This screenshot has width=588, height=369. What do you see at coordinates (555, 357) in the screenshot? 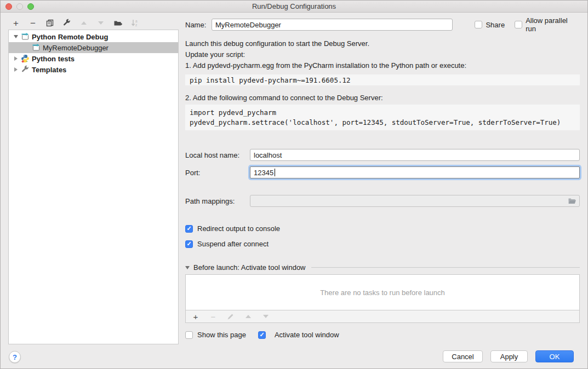
I see `ok-label: OK` at bounding box center [555, 357].